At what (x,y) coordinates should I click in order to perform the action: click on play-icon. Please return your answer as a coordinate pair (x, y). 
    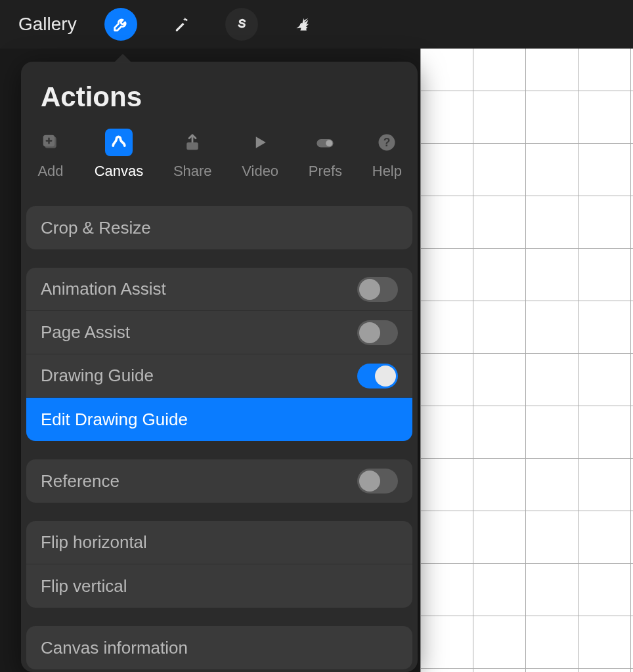
    Looking at the image, I should click on (260, 142).